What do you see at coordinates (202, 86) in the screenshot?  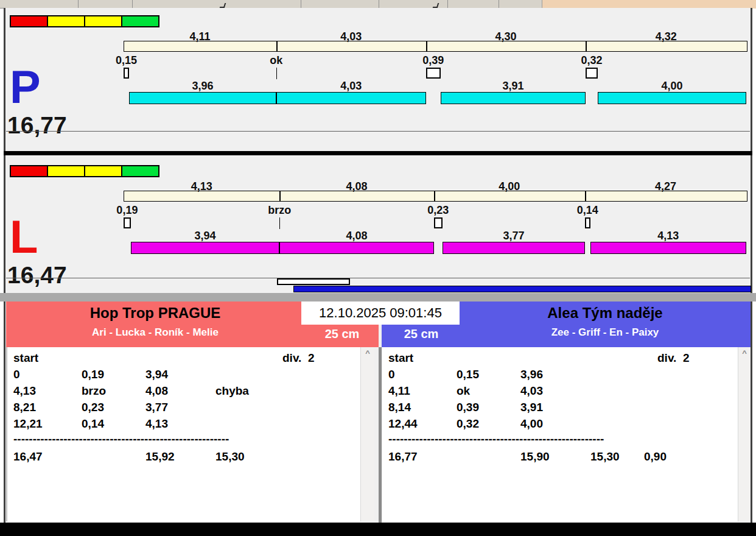 I see `jump-time-label: 3,96` at bounding box center [202, 86].